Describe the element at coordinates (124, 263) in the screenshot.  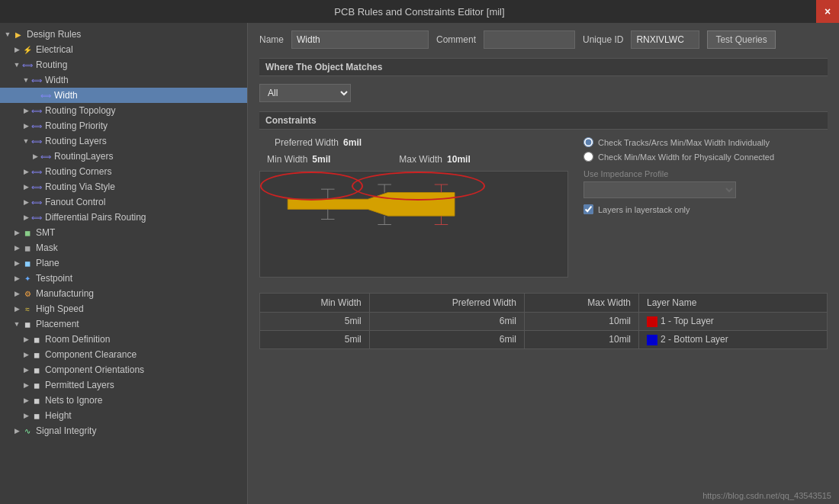
I see `tree-item-plane: ◼Plane` at that location.